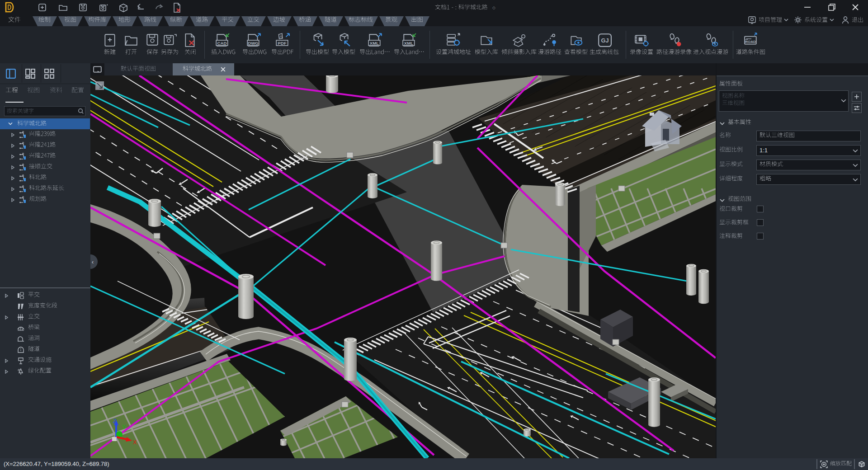 The image size is (868, 470). I want to click on svg-text: Y, so click(124, 427).